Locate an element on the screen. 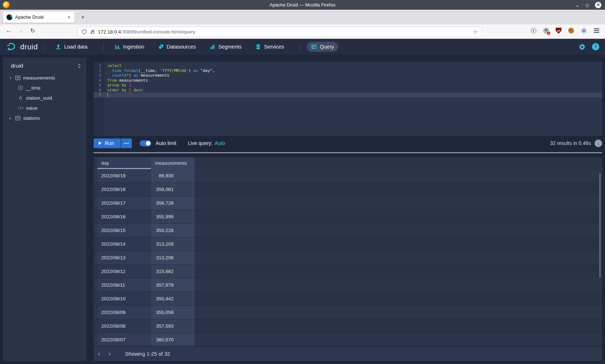  editor-line-2: 2 time_format(__time, 'YYYY/MM/dd') as "… is located at coordinates (348, 71).